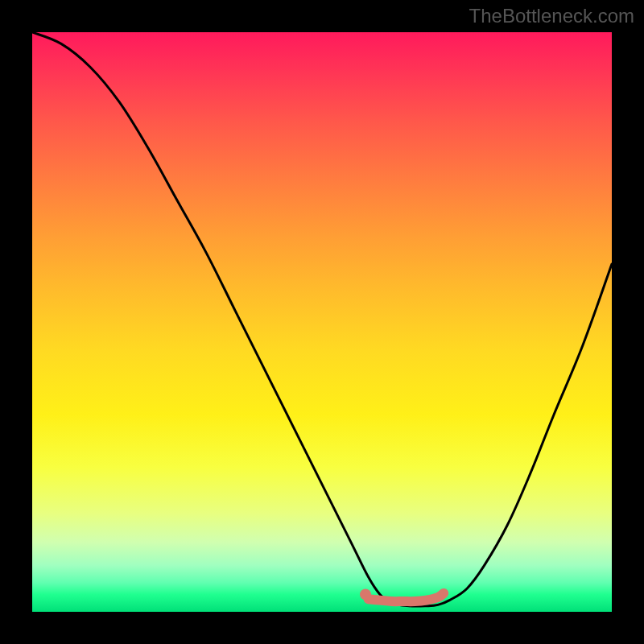 The width and height of the screenshot is (644, 644). Describe the element at coordinates (365, 594) in the screenshot. I see `highlight-dot` at that location.